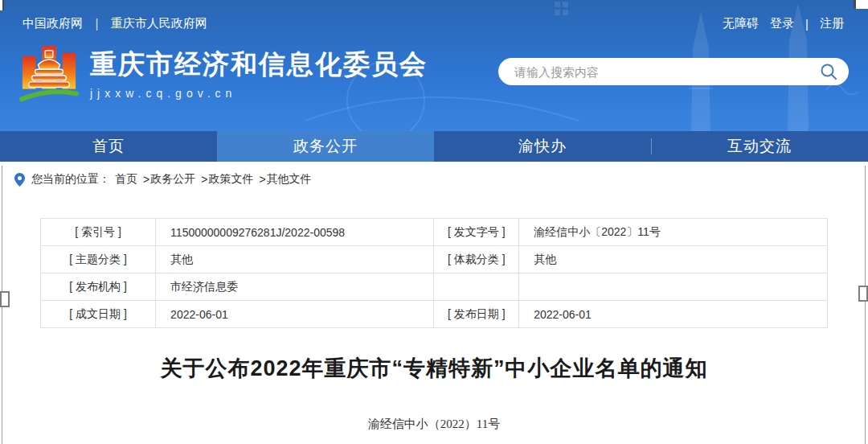 This screenshot has width=868, height=444. What do you see at coordinates (434, 287) in the screenshot?
I see `table-row: [ 发布机构 ] 市经济信息委` at bounding box center [434, 287].